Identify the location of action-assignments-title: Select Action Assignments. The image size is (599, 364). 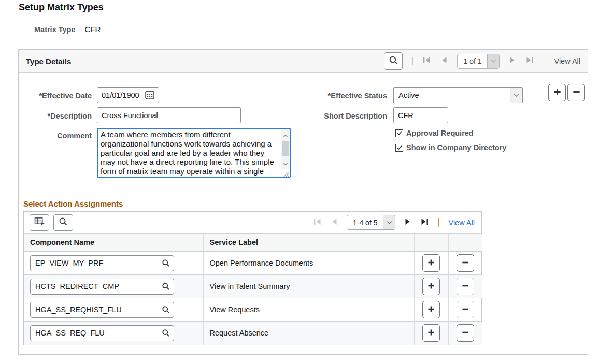
(73, 204).